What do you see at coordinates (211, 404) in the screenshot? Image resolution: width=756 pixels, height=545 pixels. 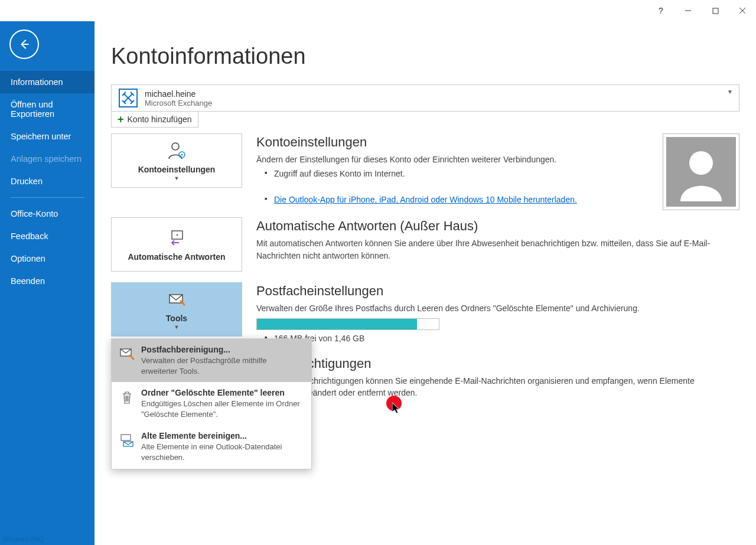 I see `menu-item-geloeschte-leeren: Ordner "Gelöschte Elemente" leeren Endgü…` at bounding box center [211, 404].